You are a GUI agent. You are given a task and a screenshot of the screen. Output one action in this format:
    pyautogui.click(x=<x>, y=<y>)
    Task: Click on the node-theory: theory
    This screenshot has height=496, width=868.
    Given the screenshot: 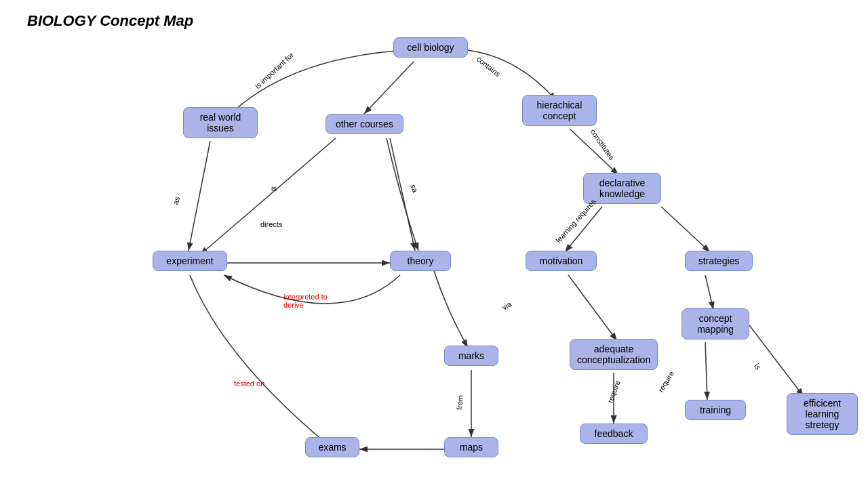 What is the action you would take?
    pyautogui.click(x=420, y=261)
    